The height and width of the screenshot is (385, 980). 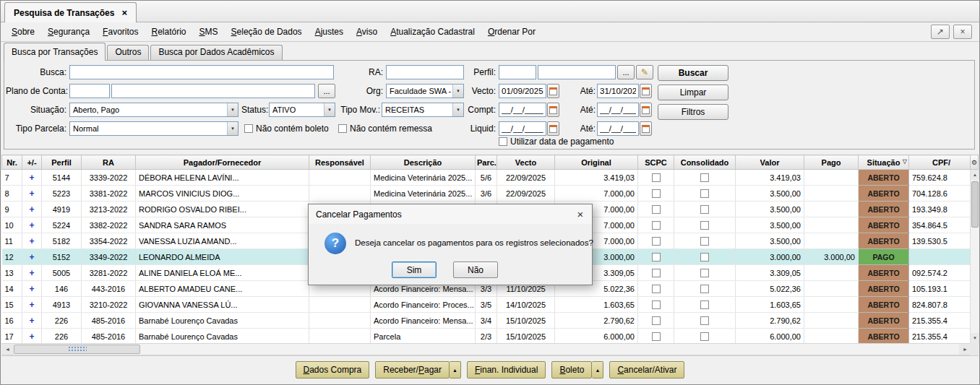 I want to click on menu-item-relat-rio: Relatório, so click(x=168, y=32).